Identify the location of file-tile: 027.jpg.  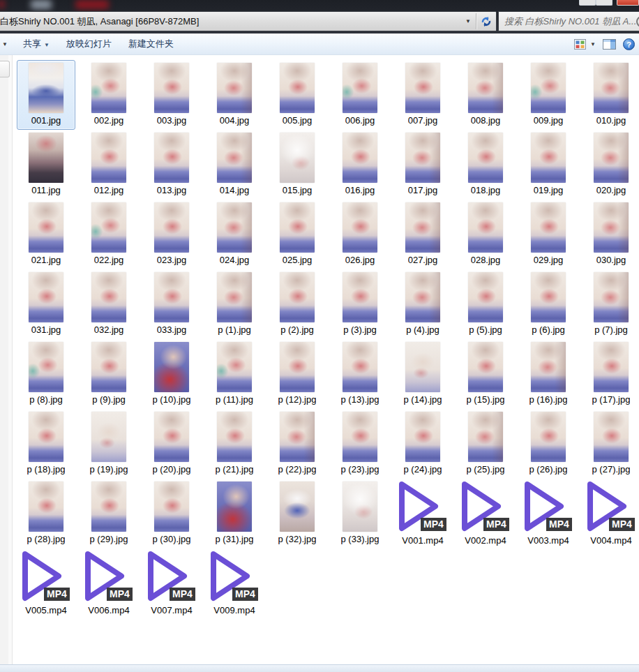
(423, 234).